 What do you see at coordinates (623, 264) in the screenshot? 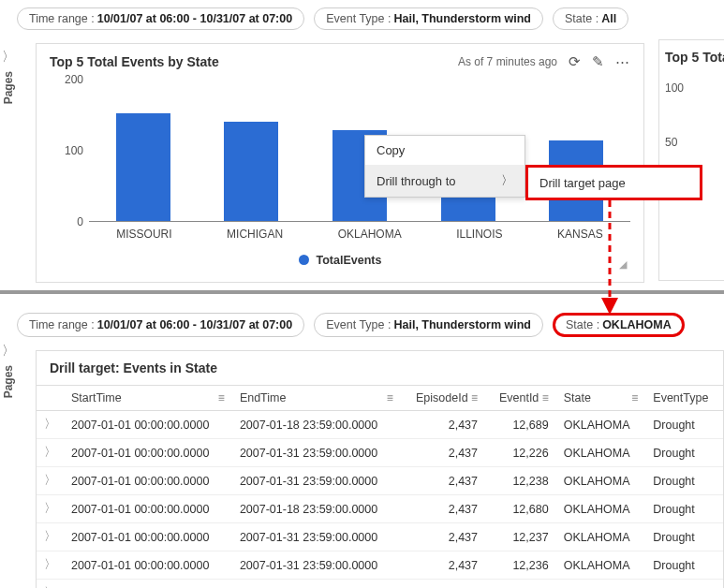
I see `resize-handle-icon: ◢` at bounding box center [623, 264].